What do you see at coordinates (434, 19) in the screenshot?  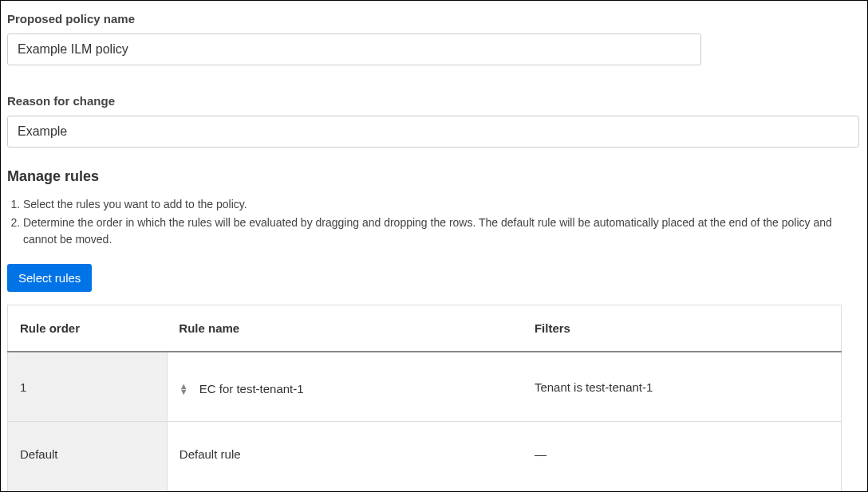 I see `policy-name-label: Proposed policy name` at bounding box center [434, 19].